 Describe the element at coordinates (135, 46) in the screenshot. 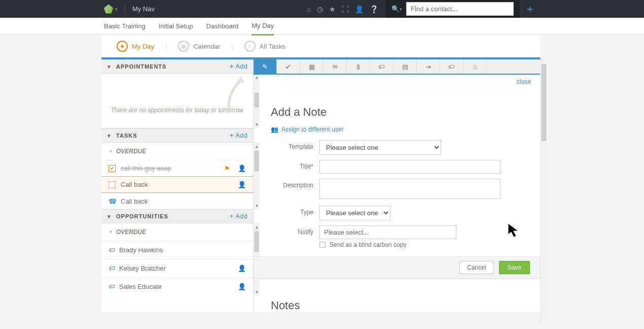

I see `subtab-my-day: ★ My Day` at that location.